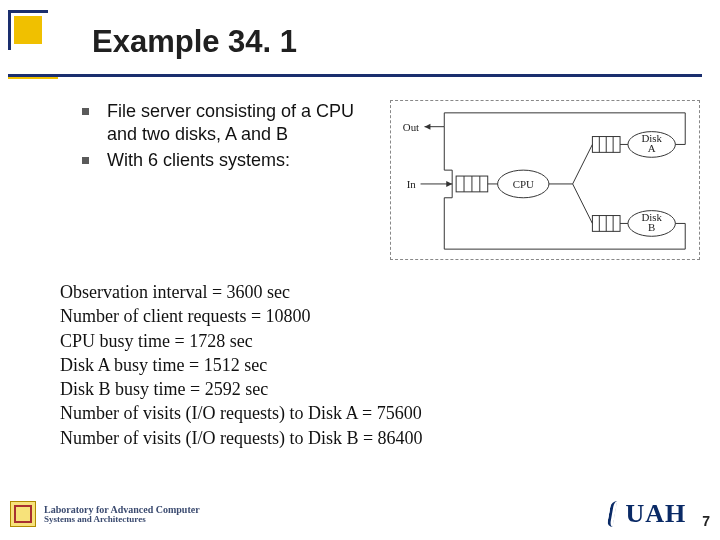  What do you see at coordinates (232, 160) in the screenshot?
I see `bullet-item: With 6 clients systems:` at bounding box center [232, 160].